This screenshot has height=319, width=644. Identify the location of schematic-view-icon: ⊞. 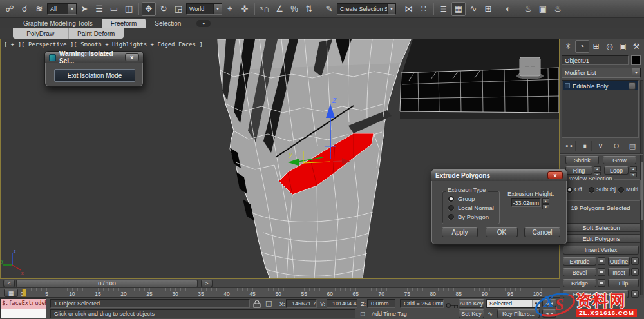
(488, 9).